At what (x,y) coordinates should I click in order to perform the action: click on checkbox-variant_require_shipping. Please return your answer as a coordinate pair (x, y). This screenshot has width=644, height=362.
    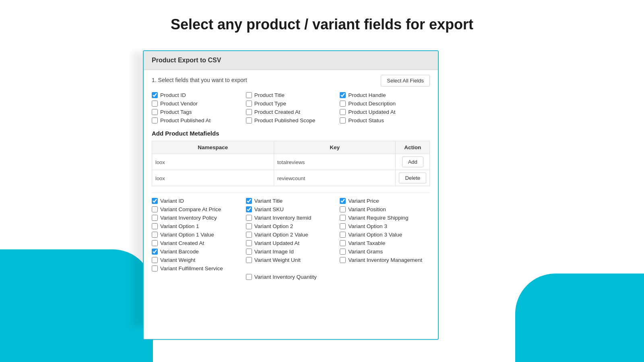
    Looking at the image, I should click on (343, 218).